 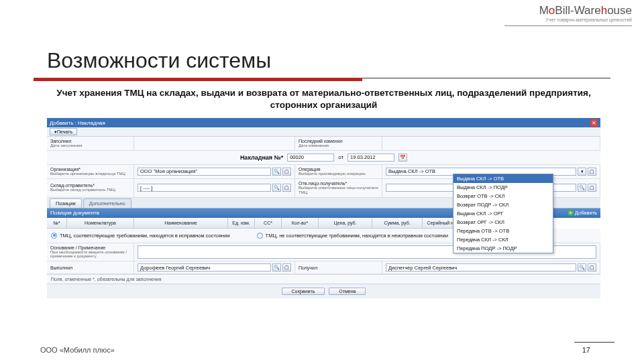 I want to click on window-titlebar: Добавить : Накладная ✕, so click(x=323, y=123).